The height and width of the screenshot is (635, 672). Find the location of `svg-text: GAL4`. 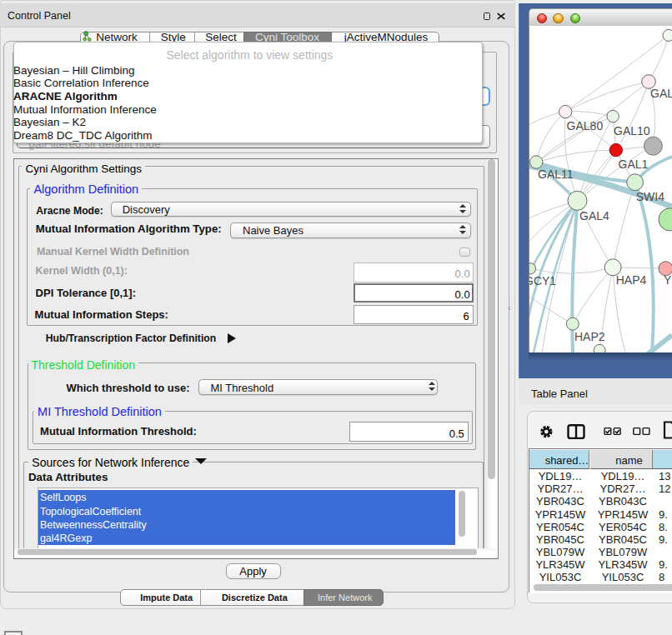

svg-text: GAL4 is located at coordinates (594, 216).